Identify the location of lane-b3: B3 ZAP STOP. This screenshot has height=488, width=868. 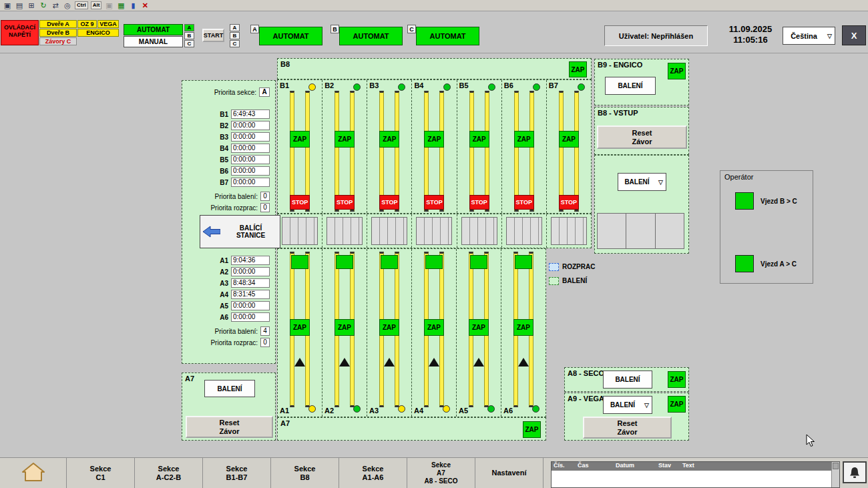
(390, 147).